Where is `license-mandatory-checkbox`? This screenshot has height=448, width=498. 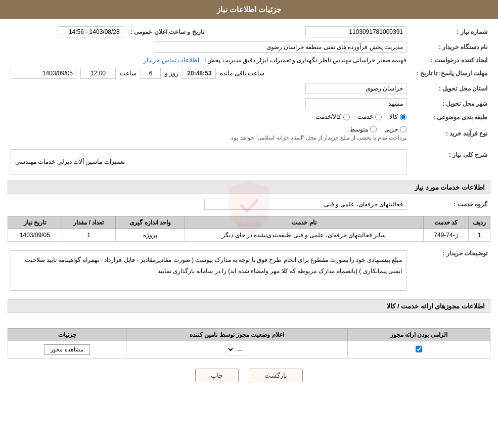 license-mandatory-checkbox is located at coordinates (419, 349).